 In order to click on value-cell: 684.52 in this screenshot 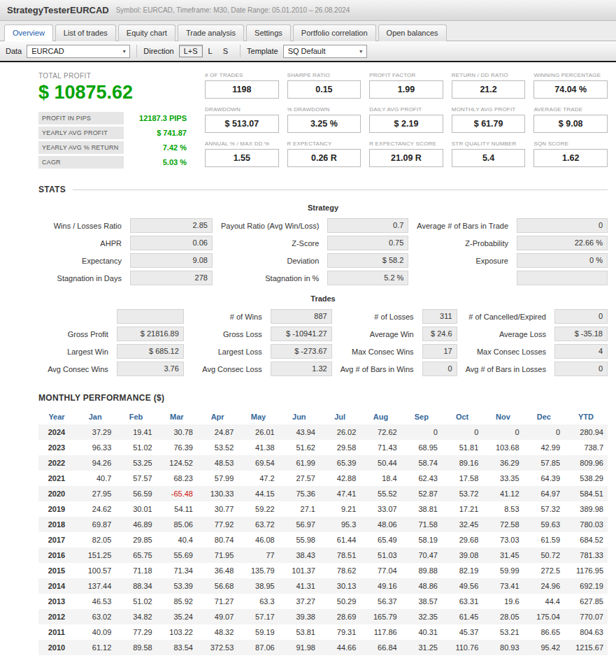, I will do `click(586, 540)`.